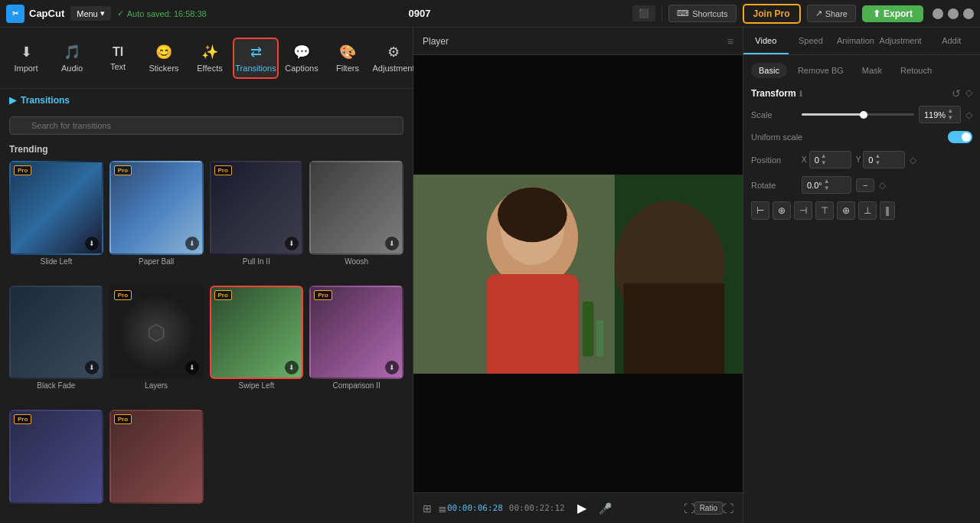 This screenshot has height=523, width=980. What do you see at coordinates (887, 211) in the screenshot?
I see `align-distribute-button: ‖` at bounding box center [887, 211].